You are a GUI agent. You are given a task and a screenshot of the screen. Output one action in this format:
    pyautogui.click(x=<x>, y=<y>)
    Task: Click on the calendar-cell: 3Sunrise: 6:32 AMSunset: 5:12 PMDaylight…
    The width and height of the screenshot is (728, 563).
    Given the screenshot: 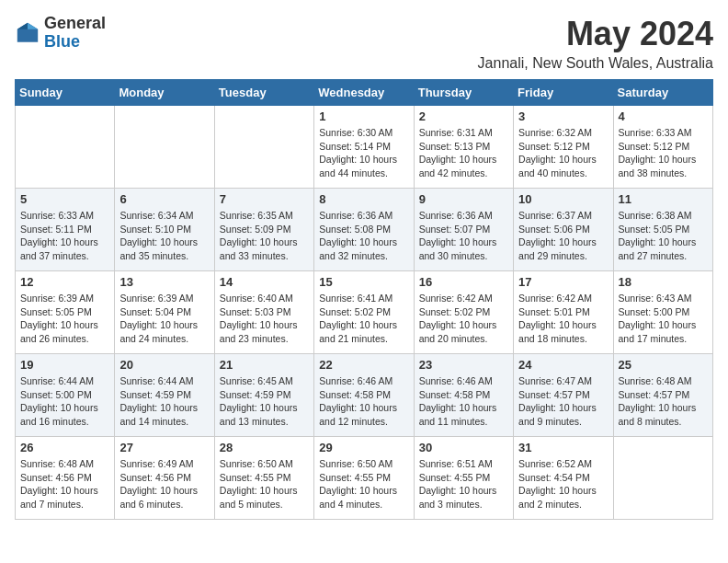 What is the action you would take?
    pyautogui.click(x=563, y=147)
    